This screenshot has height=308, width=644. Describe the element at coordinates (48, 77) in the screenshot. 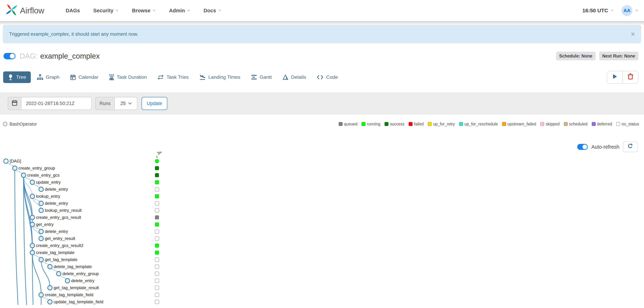

I see `tab-graph: Graph` at that location.